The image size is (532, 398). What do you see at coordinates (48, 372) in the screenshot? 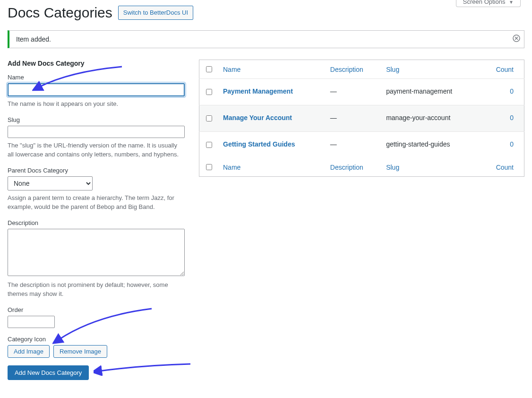
I see `add-new-category-button: Add New Docs Category` at bounding box center [48, 372].